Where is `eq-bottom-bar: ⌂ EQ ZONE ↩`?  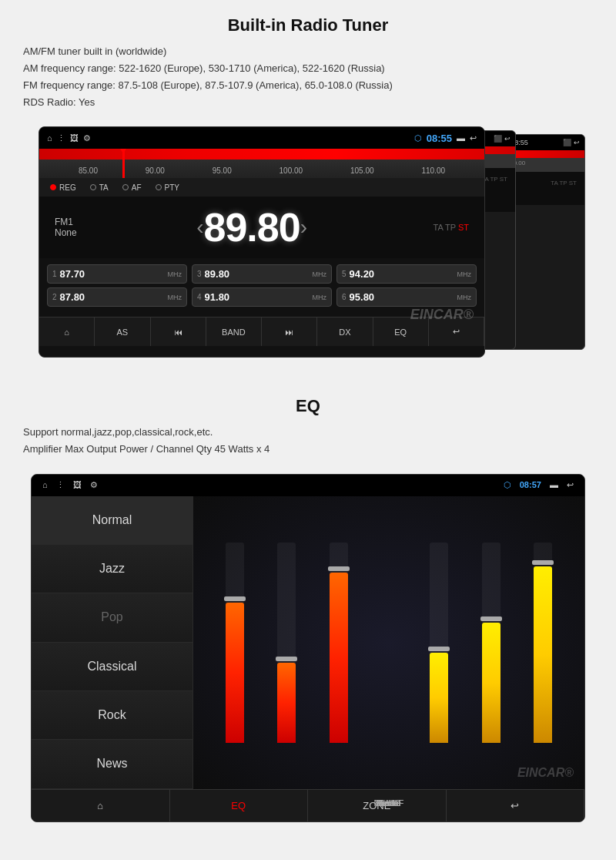
eq-bottom-bar: ⌂ EQ ZONE ↩ is located at coordinates (308, 805).